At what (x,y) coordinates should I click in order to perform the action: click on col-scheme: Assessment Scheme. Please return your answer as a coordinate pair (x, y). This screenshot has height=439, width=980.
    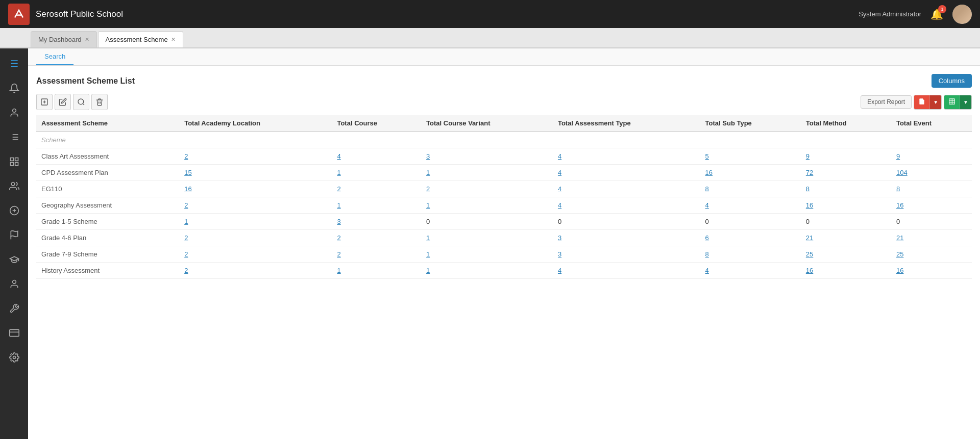
    Looking at the image, I should click on (108, 123).